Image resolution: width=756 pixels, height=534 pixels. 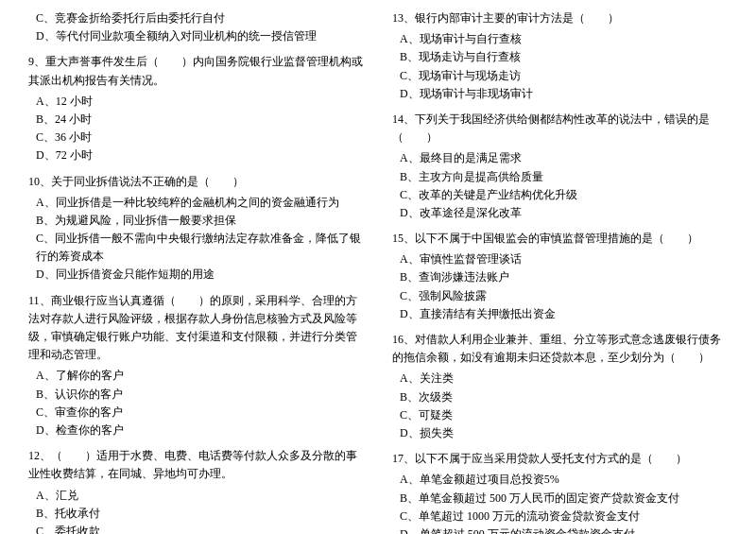 What do you see at coordinates (563, 195) in the screenshot?
I see `q14-option-c: C、改革的关键是产业结构优化升级` at bounding box center [563, 195].